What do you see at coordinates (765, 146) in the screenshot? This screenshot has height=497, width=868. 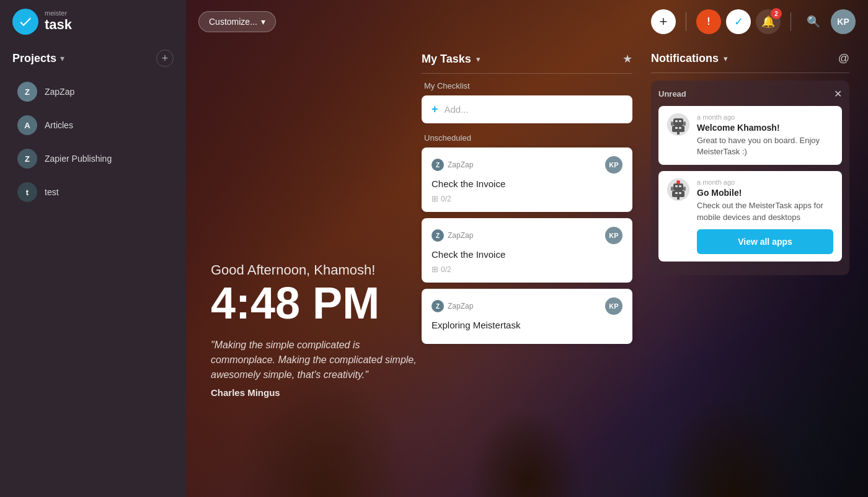 I see `notif-body-0: Great to have you on board. Enjoy Meiste…` at bounding box center [765, 146].